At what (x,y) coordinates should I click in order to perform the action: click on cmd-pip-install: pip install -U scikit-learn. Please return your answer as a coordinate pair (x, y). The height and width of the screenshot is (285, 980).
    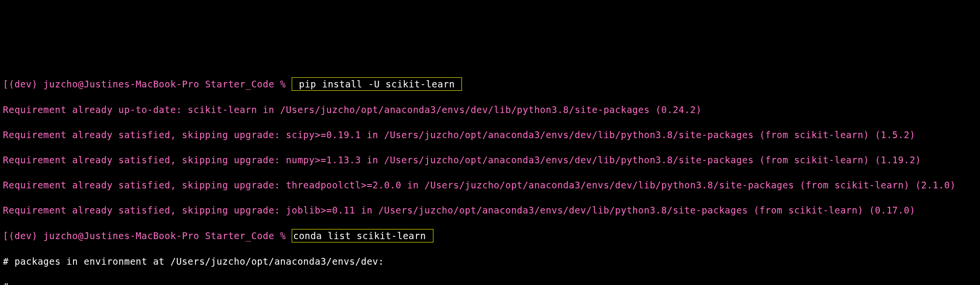
    Looking at the image, I should click on (377, 84).